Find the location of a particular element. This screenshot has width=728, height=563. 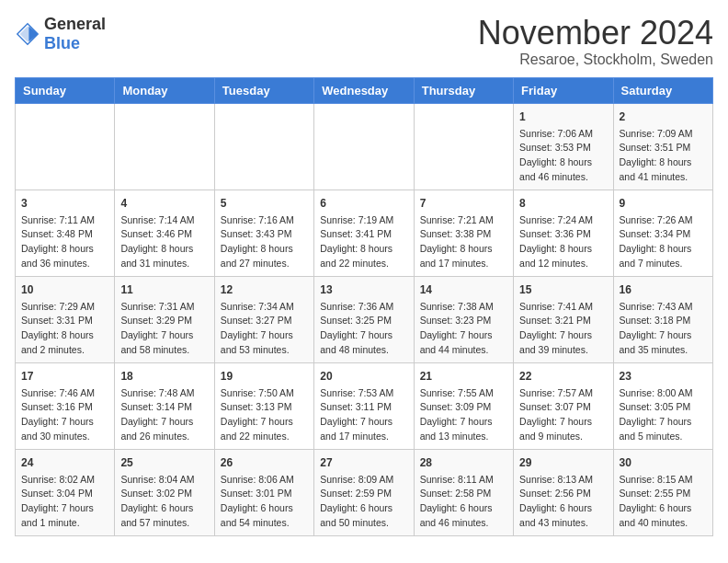

day-number: 17 is located at coordinates (64, 376).